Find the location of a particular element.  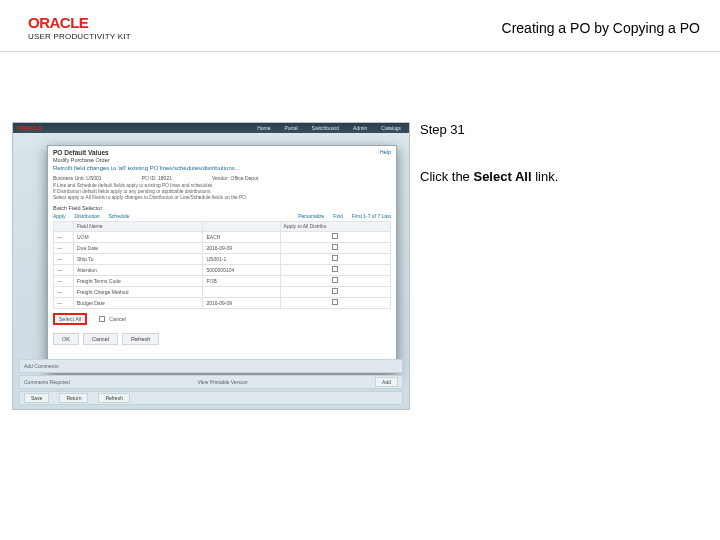

oracle-logo: ORACLE is located at coordinates (80, 22).